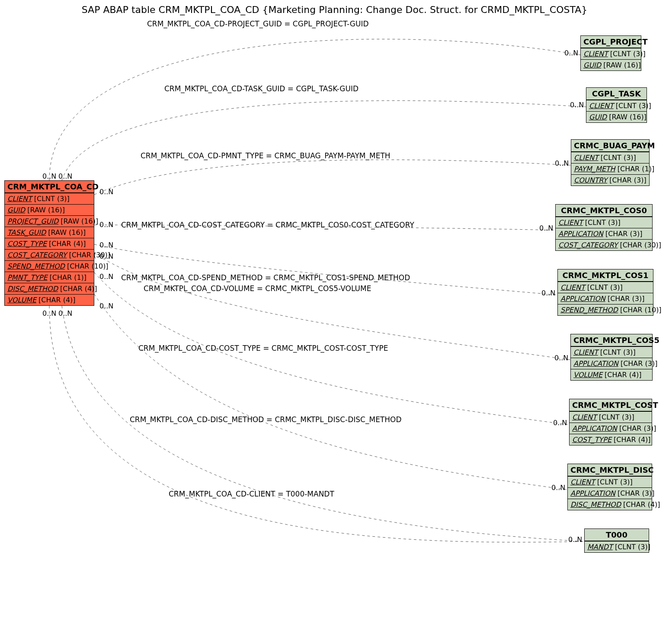  Describe the element at coordinates (257, 288) in the screenshot. I see `edge-label: CRM_MKTPL_COA_CD-VOLUME = CRMC_MKTPL_COS…` at that location.